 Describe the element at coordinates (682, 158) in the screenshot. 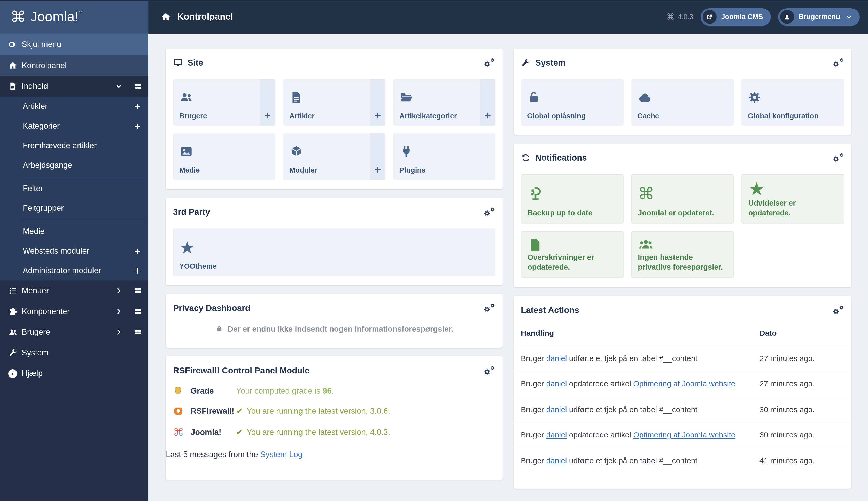

I see `panel-header: Notifications` at that location.